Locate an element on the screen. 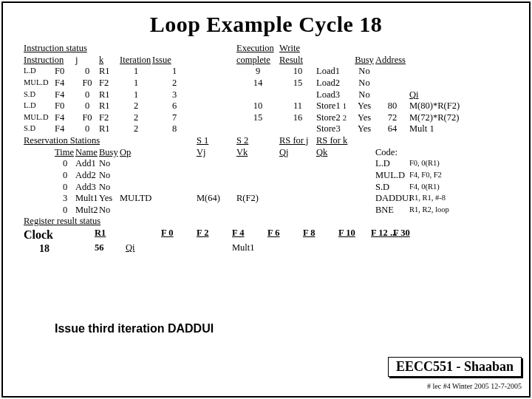  qi-label: Qi is located at coordinates (143, 249).